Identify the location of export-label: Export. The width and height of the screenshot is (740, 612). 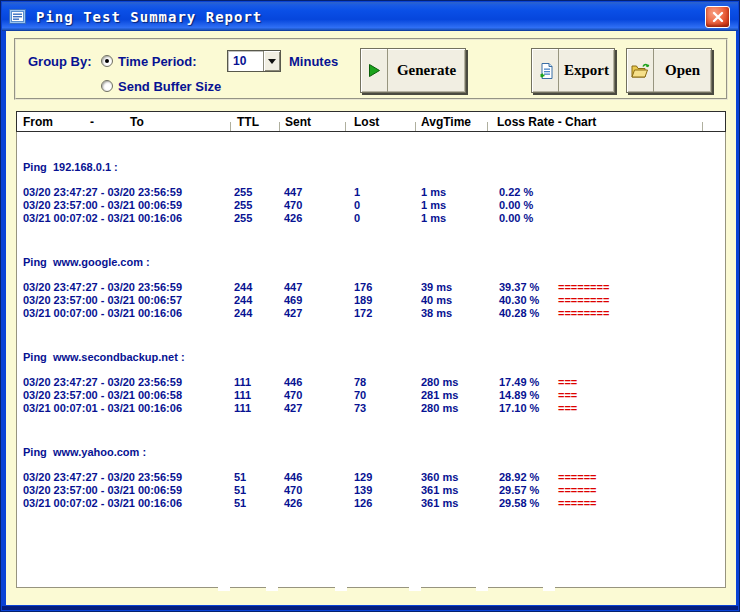
(586, 70).